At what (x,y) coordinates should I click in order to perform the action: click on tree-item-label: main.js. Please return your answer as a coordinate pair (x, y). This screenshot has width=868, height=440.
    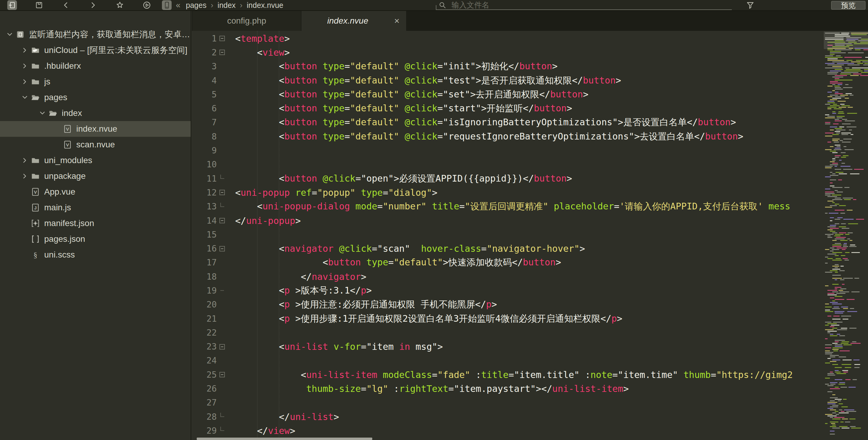
    Looking at the image, I should click on (58, 208).